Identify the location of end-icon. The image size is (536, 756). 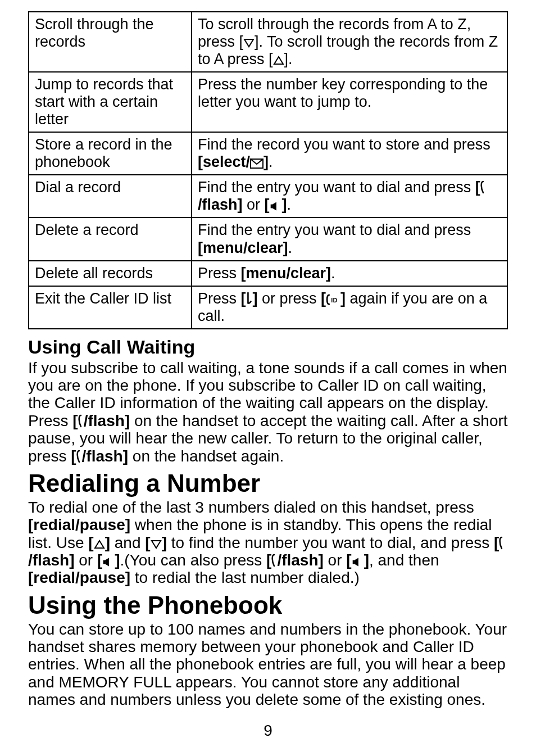
(249, 298).